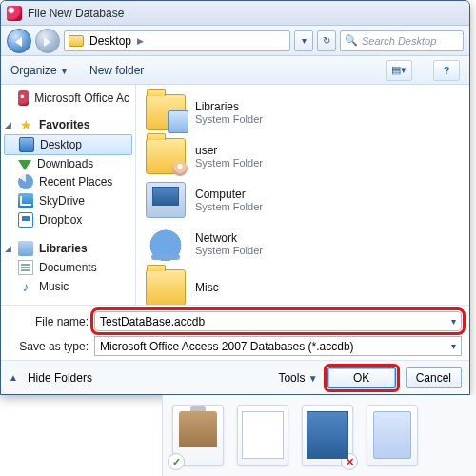  What do you see at coordinates (13, 377) in the screenshot?
I see `chevron-up-icon: ▲` at bounding box center [13, 377].